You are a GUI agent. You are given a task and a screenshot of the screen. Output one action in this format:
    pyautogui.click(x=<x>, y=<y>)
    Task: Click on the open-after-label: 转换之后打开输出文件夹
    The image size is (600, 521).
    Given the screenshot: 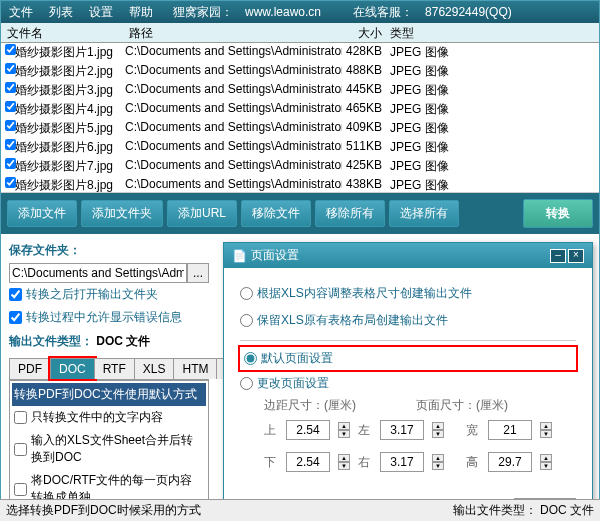 What is the action you would take?
    pyautogui.click(x=92, y=294)
    